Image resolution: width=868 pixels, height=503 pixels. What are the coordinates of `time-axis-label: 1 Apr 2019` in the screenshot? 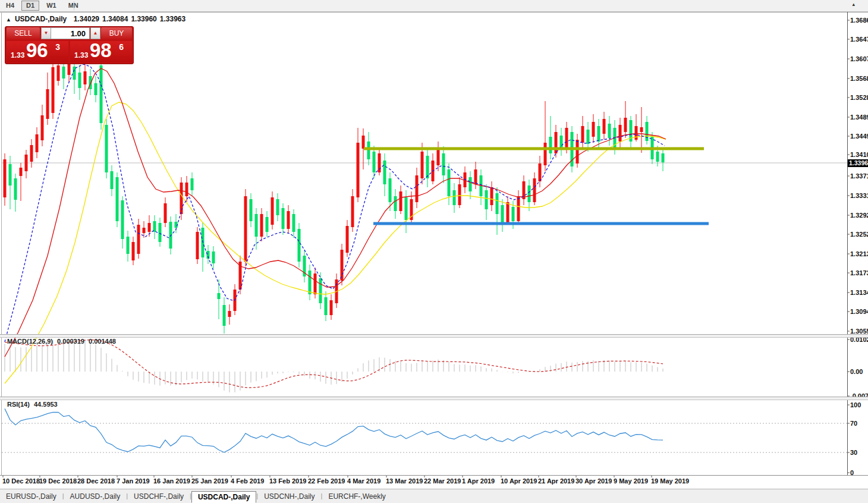 It's located at (478, 481).